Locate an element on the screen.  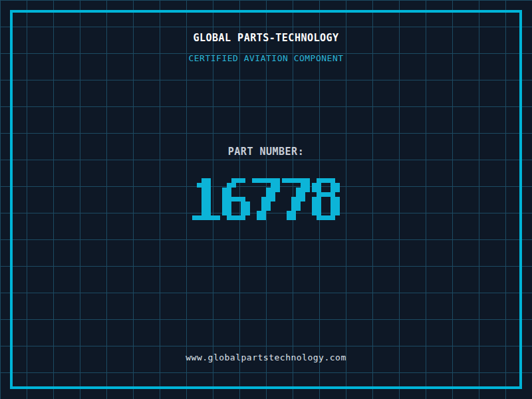
certification-subtitle: CERTIFIED AVIATION COMPONENT is located at coordinates (266, 59).